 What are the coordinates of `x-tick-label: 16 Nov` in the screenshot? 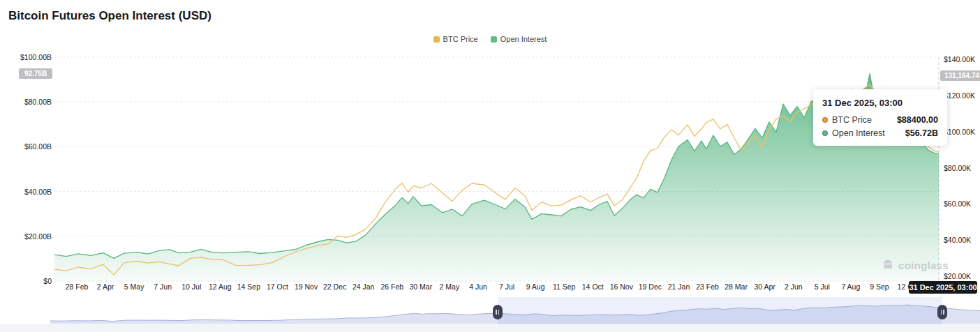 It's located at (621, 287).